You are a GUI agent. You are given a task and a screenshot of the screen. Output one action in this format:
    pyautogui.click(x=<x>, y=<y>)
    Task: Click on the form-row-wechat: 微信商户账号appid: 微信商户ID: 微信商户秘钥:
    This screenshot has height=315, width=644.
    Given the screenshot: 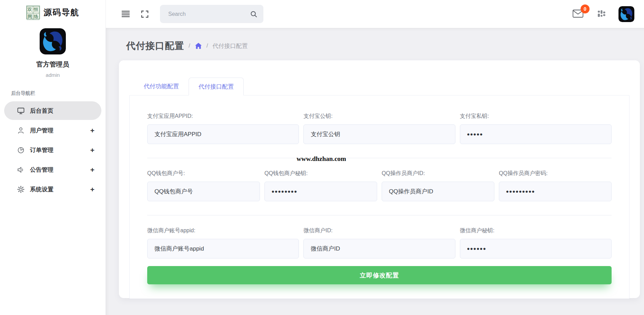 What is the action you would take?
    pyautogui.click(x=379, y=243)
    